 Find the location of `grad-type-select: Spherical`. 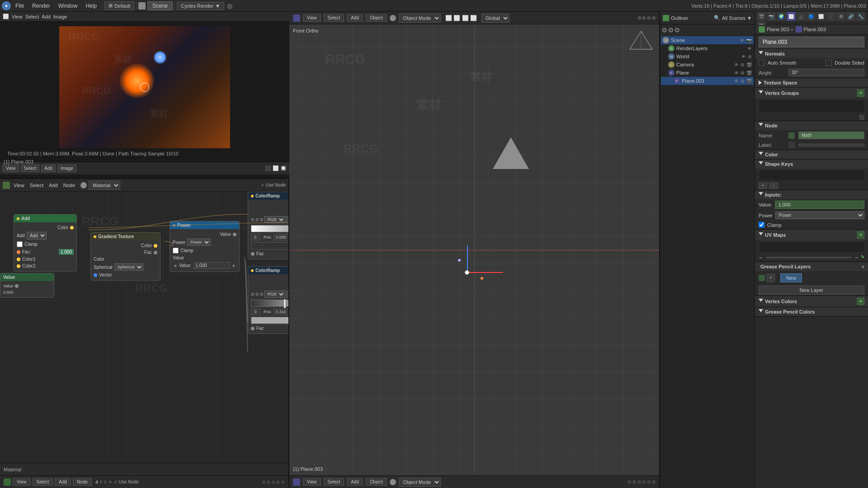

grad-type-select: Spherical is located at coordinates (129, 267).